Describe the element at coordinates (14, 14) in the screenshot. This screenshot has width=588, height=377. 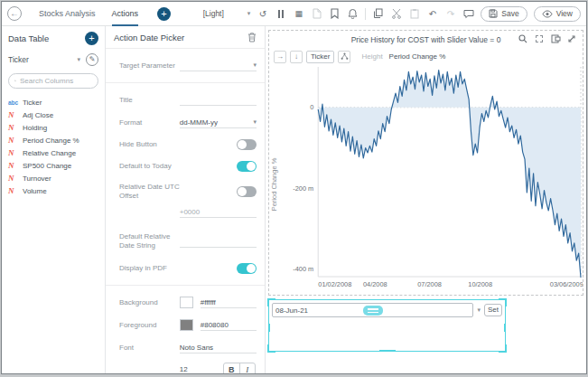
I see `back-icon: ←` at that location.